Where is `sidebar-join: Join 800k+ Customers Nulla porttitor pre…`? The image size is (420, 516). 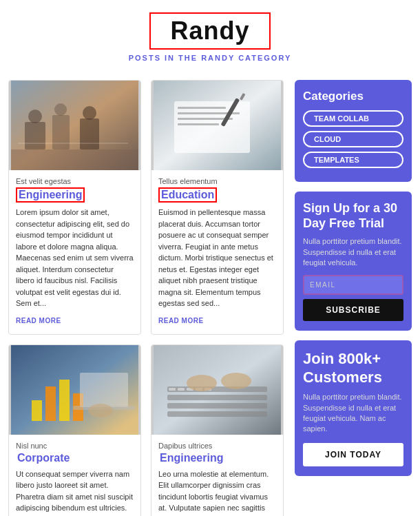 sidebar-join: Join 800k+ Customers Nulla porttitor pre… is located at coordinates (353, 408).